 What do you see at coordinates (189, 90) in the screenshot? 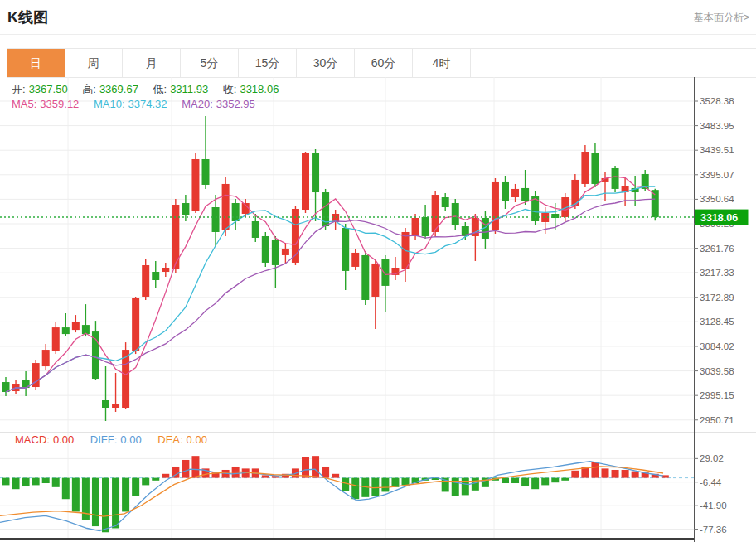
I see `low-value: 3311.93` at bounding box center [189, 90].